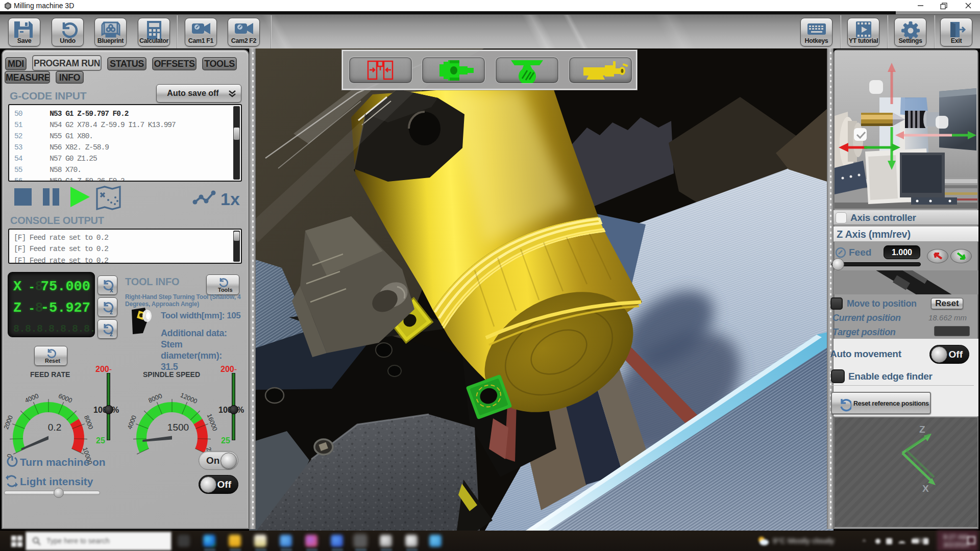 The width and height of the screenshot is (980, 551). What do you see at coordinates (226, 290) in the screenshot?
I see `svg-text: Tools` at bounding box center [226, 290].